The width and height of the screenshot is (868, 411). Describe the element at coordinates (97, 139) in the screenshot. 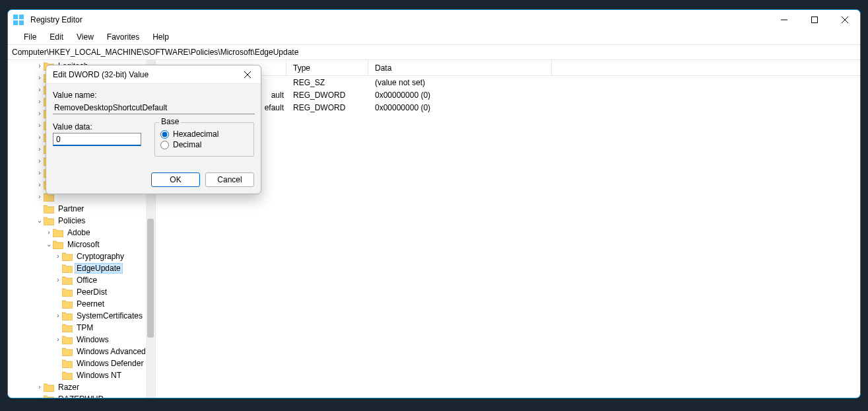

I see `value-data-field` at that location.